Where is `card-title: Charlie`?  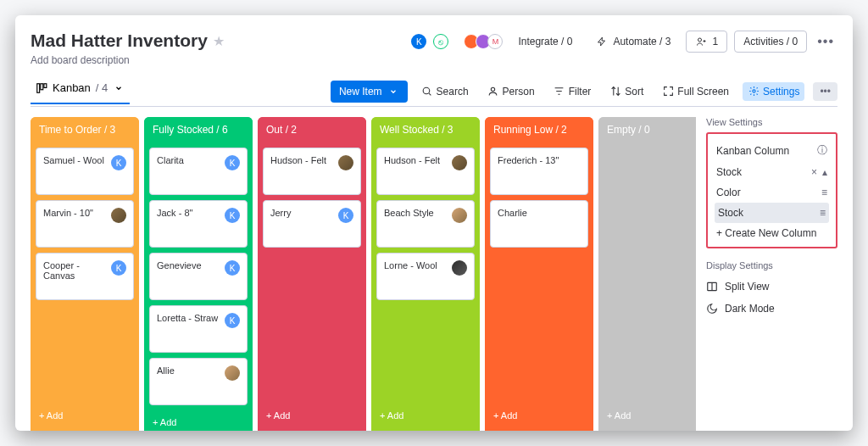 card-title: Charlie is located at coordinates (512, 213).